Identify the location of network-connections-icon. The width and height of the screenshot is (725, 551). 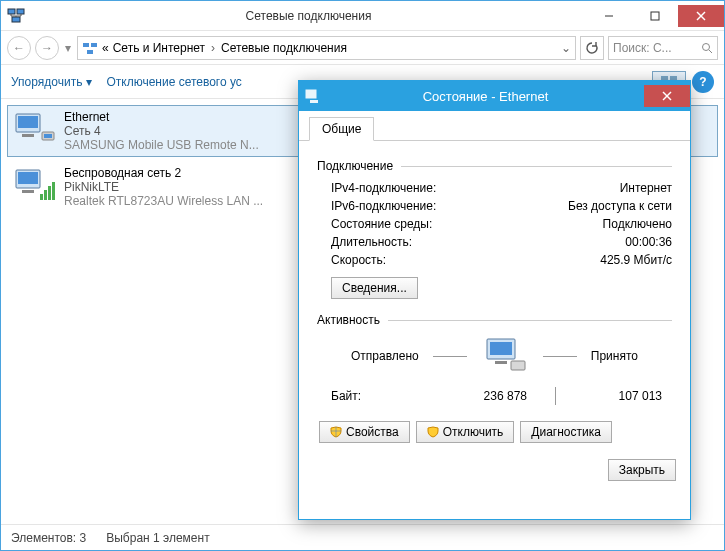
(16, 16).